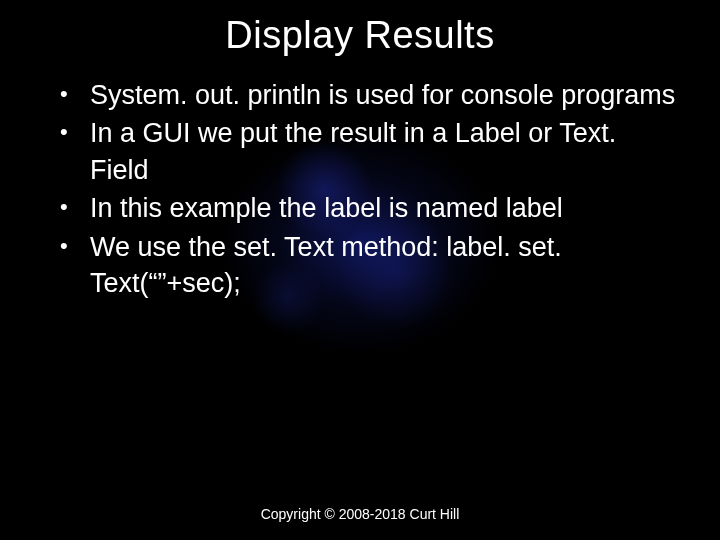  I want to click on bullet-item: In a GUI we put the result in a Label or…, so click(370, 152).